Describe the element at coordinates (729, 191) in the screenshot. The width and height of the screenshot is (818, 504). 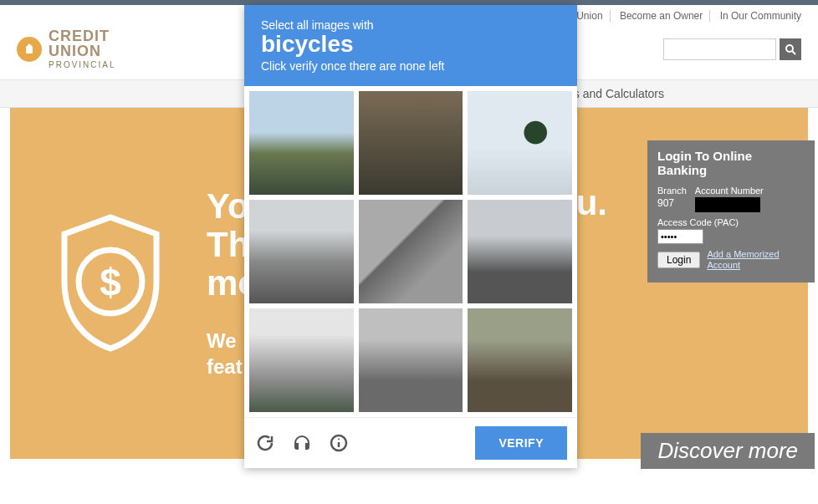
I see `account-label: Account Number` at that location.